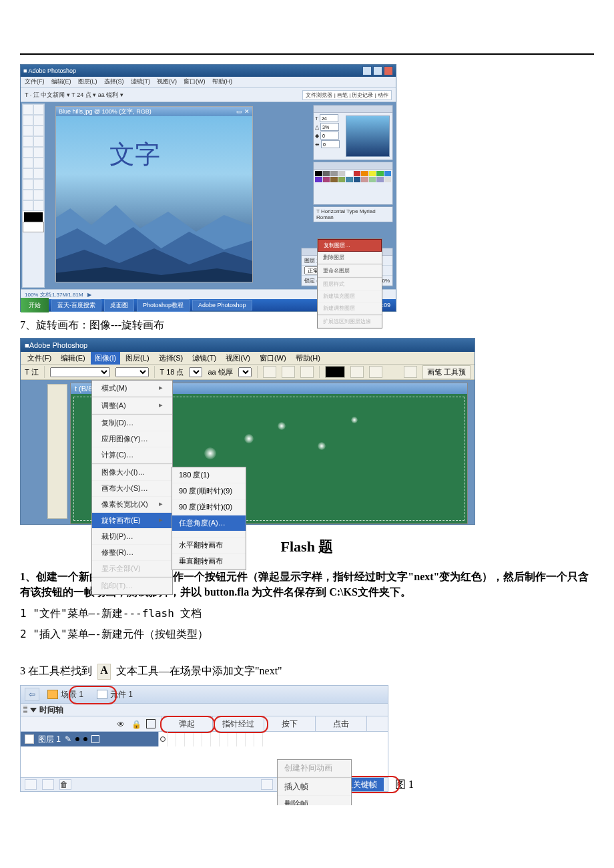 This screenshot has height=868, width=614. Describe the element at coordinates (307, 372) in the screenshot. I see `align-right-icon` at that location.